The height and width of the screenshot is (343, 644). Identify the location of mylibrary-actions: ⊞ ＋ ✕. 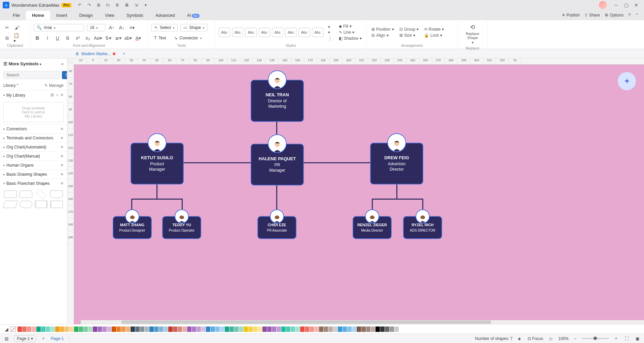
(57, 95).